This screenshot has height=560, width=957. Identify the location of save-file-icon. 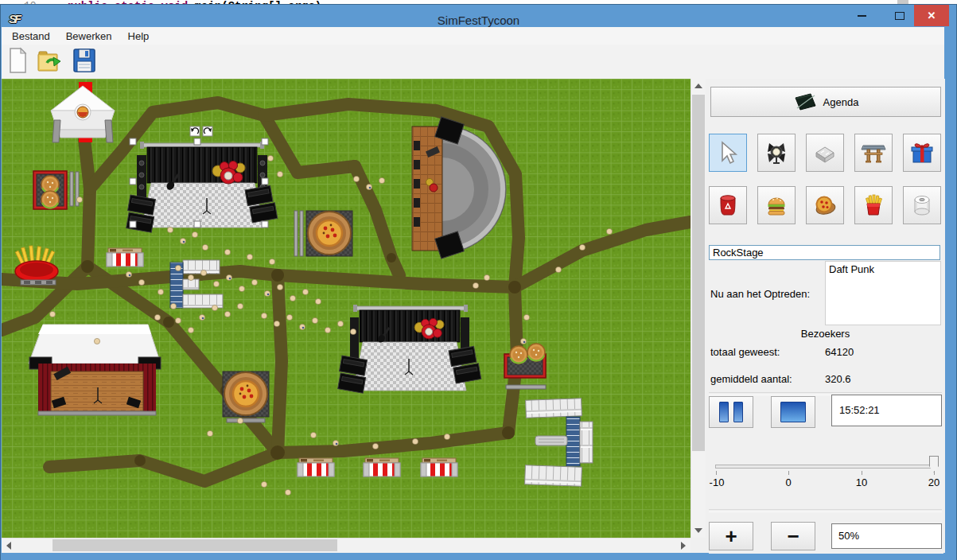
(84, 60).